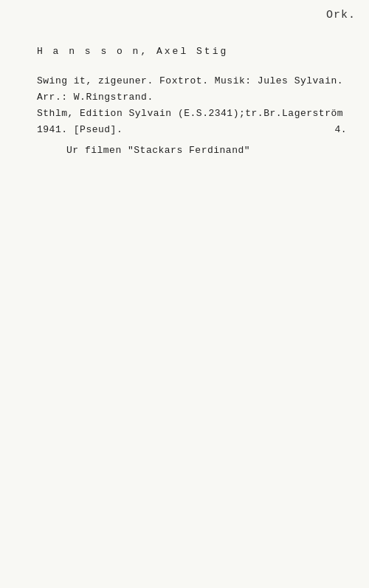  What do you see at coordinates (207, 151) in the screenshot?
I see `content-line-5: Ur filmen "Stackars Ferdinand"` at bounding box center [207, 151].